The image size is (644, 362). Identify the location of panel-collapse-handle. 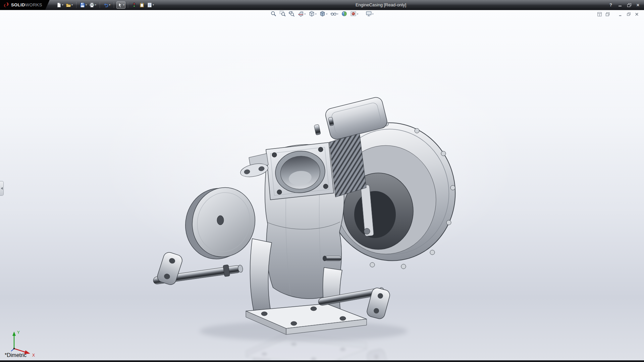
(2, 188).